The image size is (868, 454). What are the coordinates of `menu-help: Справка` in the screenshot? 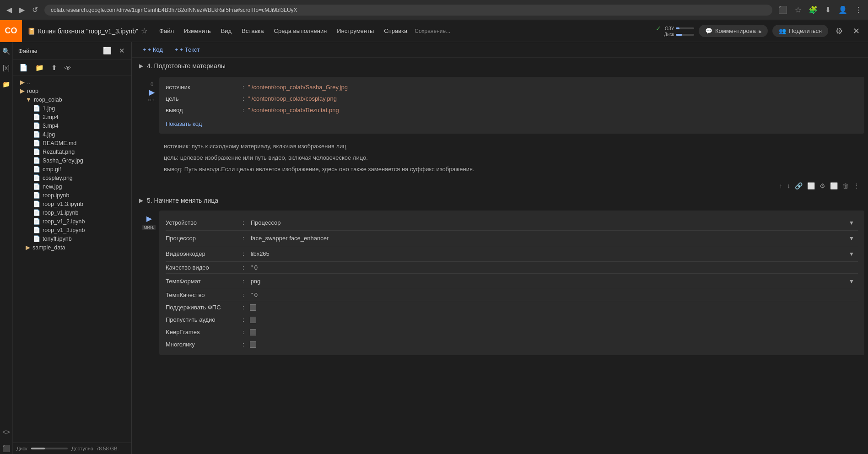 It's located at (395, 31).